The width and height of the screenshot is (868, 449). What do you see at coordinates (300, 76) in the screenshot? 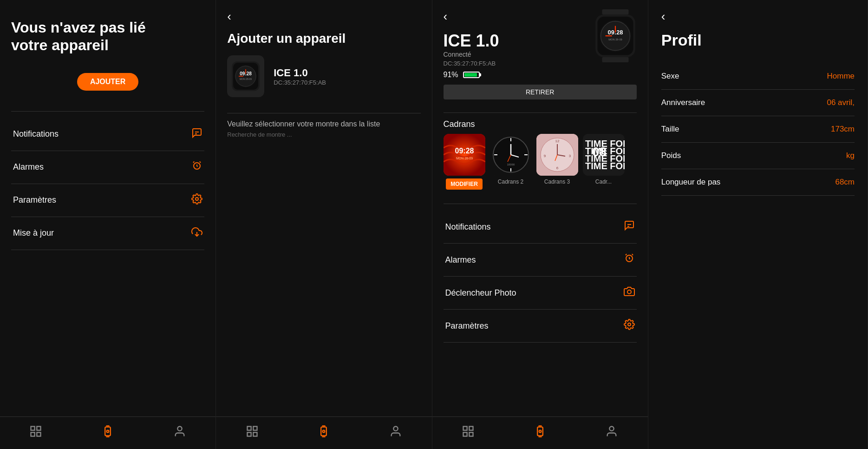
I see `device-info: ICE 1.0 DC:35:27:70:F5:AB` at bounding box center [300, 76].